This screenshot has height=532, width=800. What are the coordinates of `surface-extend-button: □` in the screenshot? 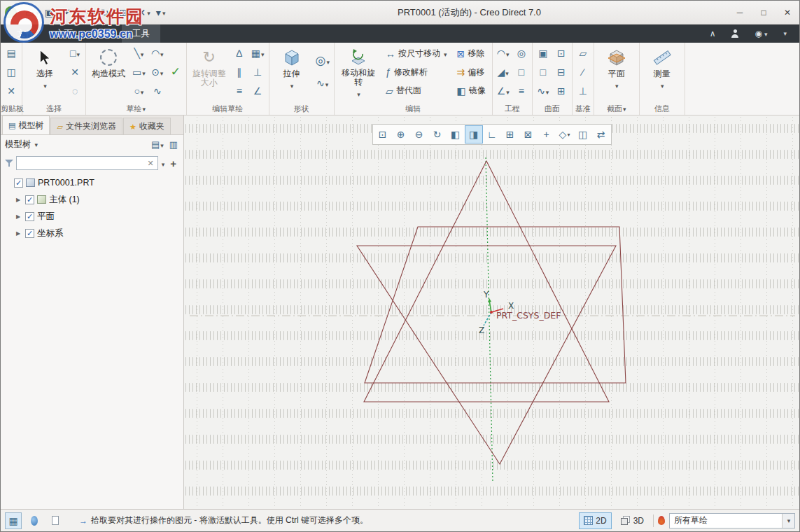 It's located at (543, 72).